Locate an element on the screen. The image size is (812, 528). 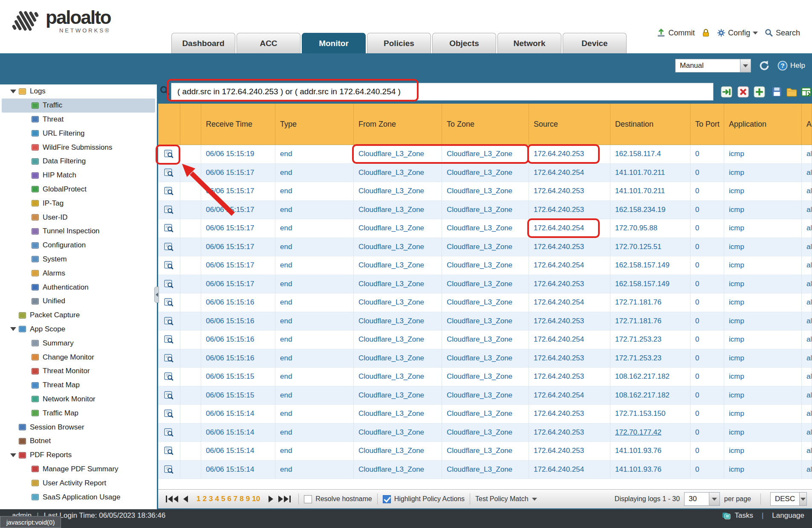
sort-order-select: DESC is located at coordinates (789, 499).